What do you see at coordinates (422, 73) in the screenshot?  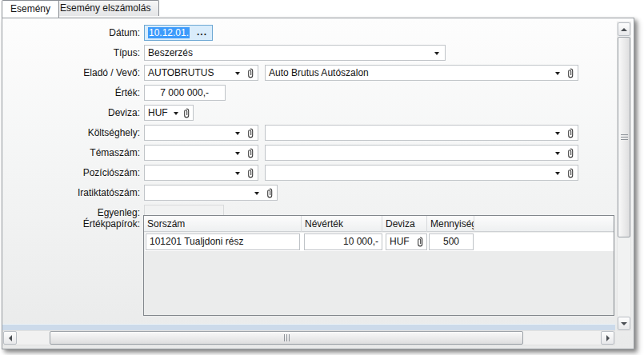 I see `elado-vevo-name-combobox: Auto Brutus Autószalon` at bounding box center [422, 73].